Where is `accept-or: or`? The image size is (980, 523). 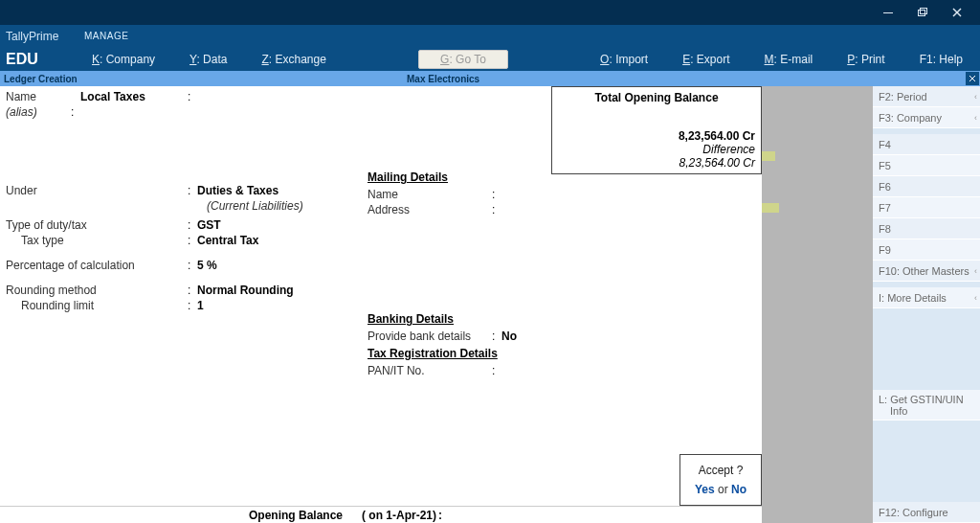 accept-or: or is located at coordinates (724, 489).